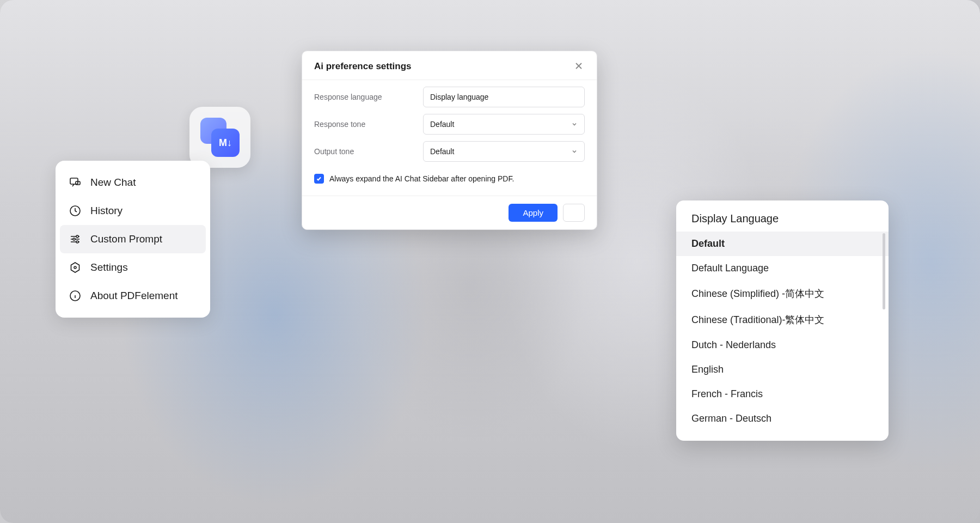  What do you see at coordinates (579, 66) in the screenshot?
I see `close-button` at bounding box center [579, 66].